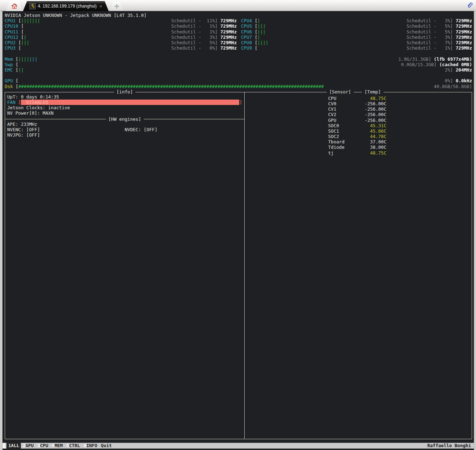 The width and height of the screenshot is (476, 450). Describe the element at coordinates (232, 70) in the screenshot. I see `gauge-bars: ||` at that location.